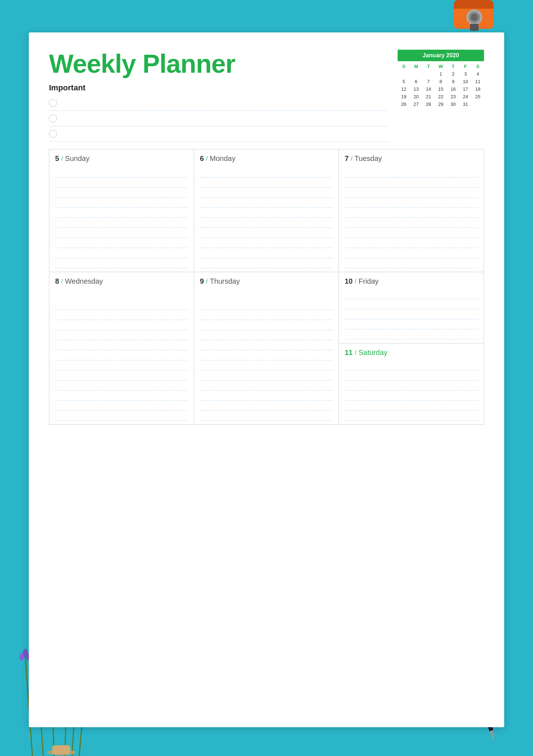 The height and width of the screenshot is (756, 533). I want to click on cal-day-1-1: 6, so click(416, 81).